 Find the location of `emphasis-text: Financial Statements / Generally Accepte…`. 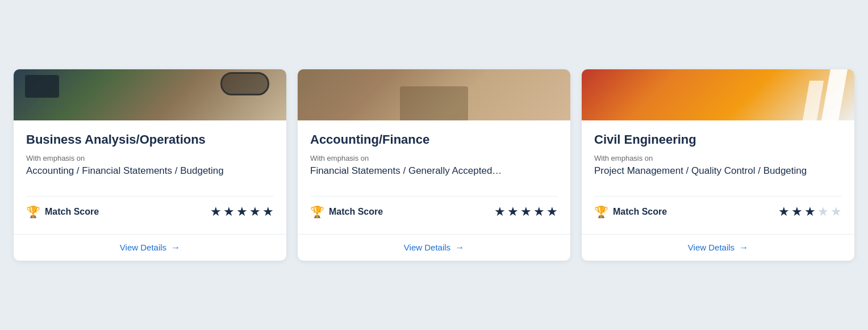

emphasis-text: Financial Statements / Generally Accepte… is located at coordinates (434, 176).